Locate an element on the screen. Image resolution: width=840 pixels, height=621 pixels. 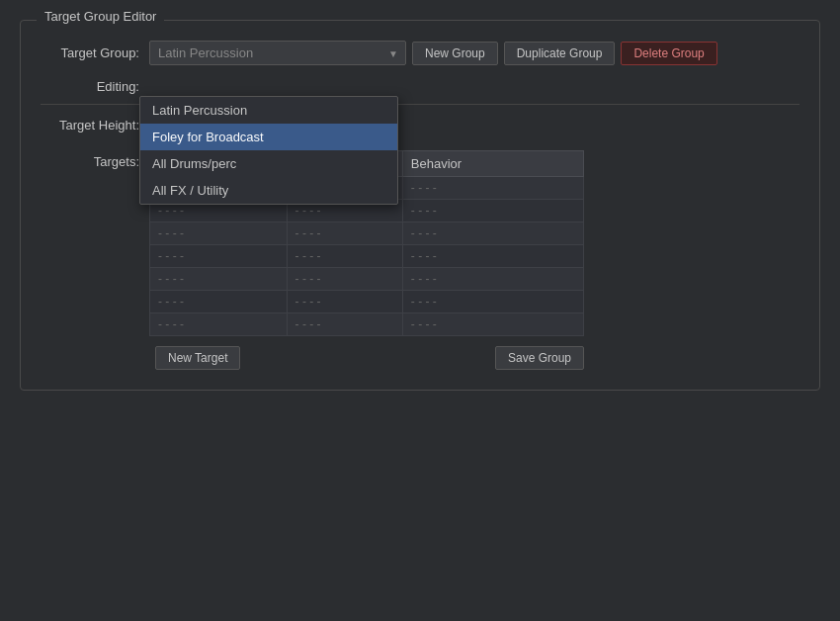
new-target-button: New Target is located at coordinates (198, 358).